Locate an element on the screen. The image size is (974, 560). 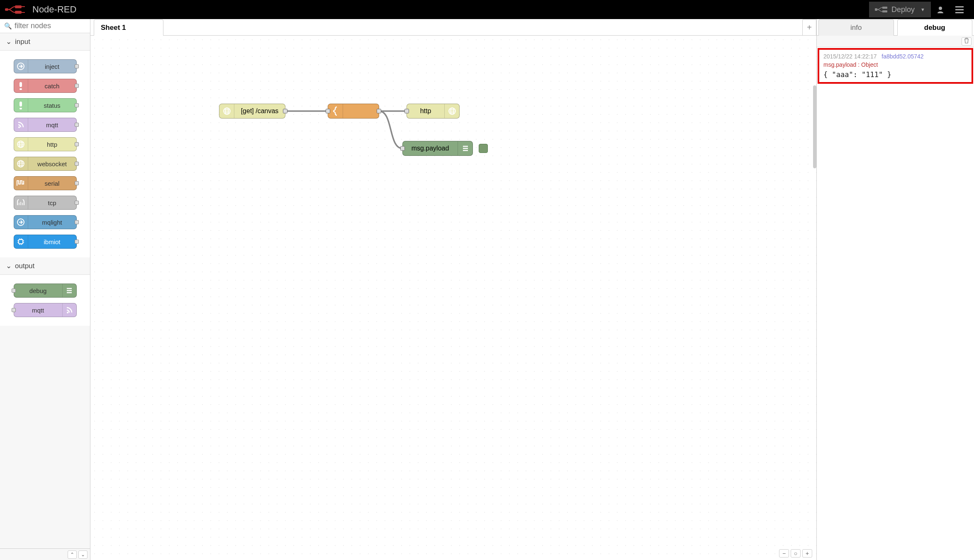
tab-sheet-1: Sheet 1 is located at coordinates (129, 27).